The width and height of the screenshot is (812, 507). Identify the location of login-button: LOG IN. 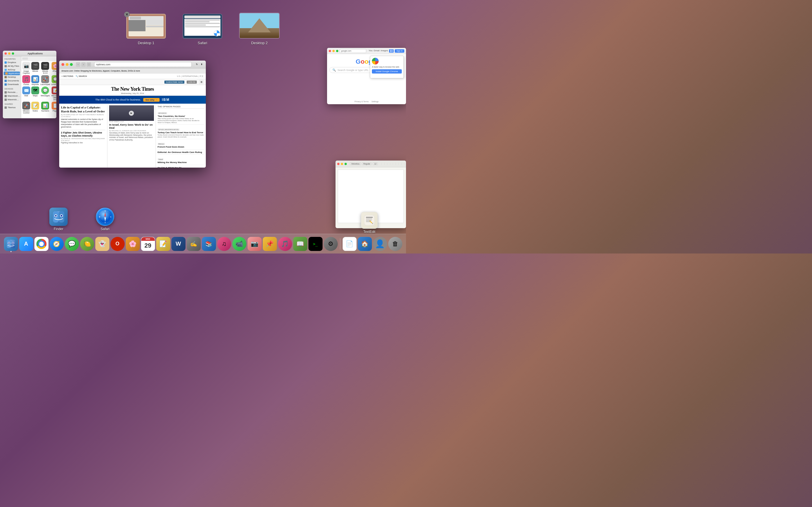
(192, 82).